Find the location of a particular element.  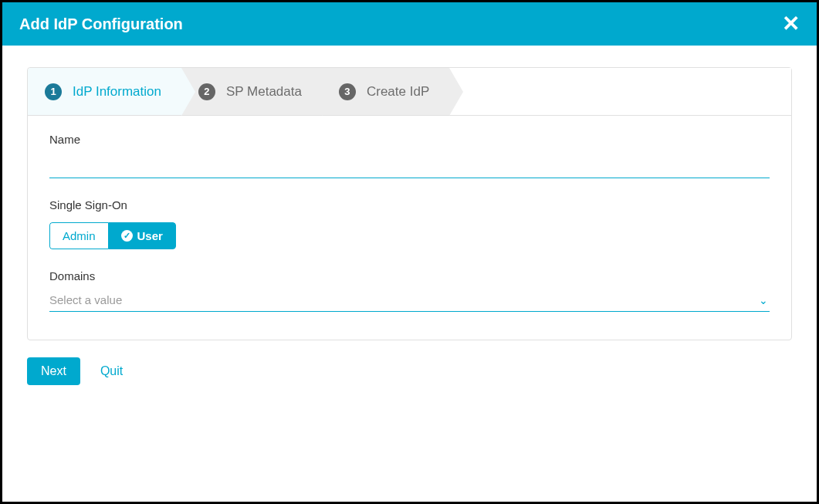

field-name: Name is located at coordinates (409, 156).